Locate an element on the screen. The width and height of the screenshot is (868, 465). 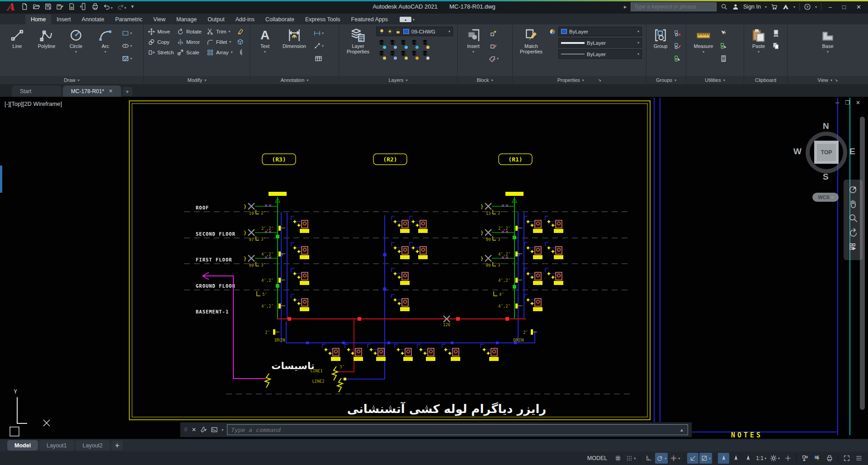
ribbon-display-toggle: ▴ is located at coordinates (406, 19).